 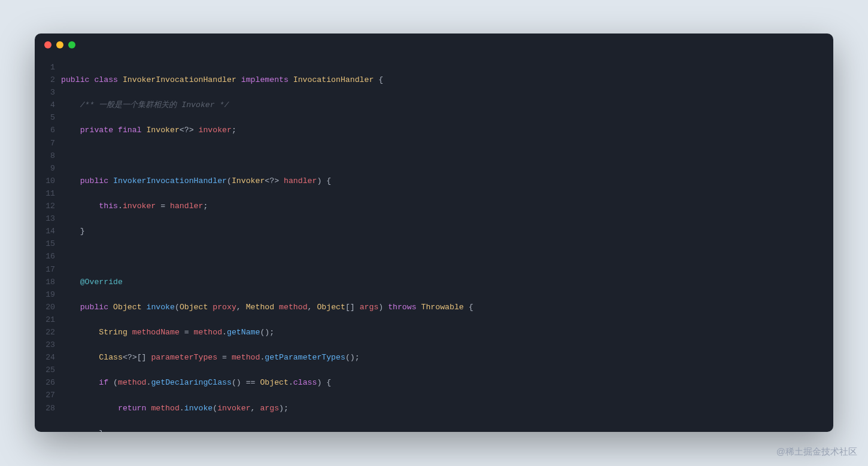 I want to click on maximize-icon, so click(x=72, y=45).